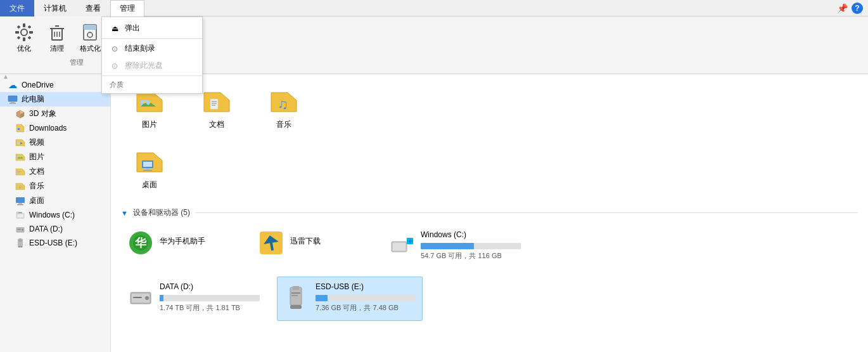 Image resolution: width=868 pixels, height=352 pixels. What do you see at coordinates (55, 99) in the screenshot?
I see `sidebar-item-thispc: 此电脑` at bounding box center [55, 99].